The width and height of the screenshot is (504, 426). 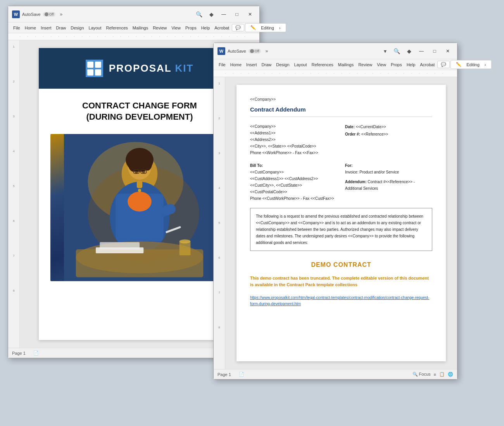 I want to click on brand-name: PROPOSAL KIT, so click(x=151, y=68).